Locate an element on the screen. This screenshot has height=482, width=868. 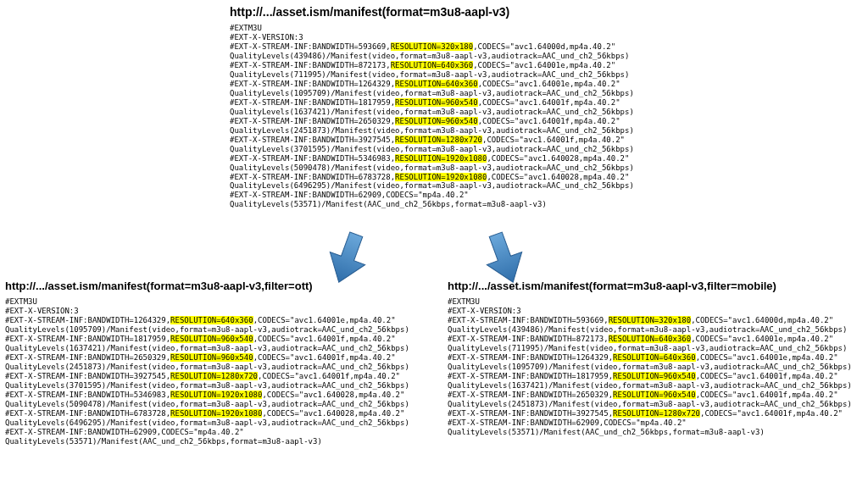
text-segment: #EXT-X-STREAM-INF:BANDWIDTH=1264329, is located at coordinates (312, 84).